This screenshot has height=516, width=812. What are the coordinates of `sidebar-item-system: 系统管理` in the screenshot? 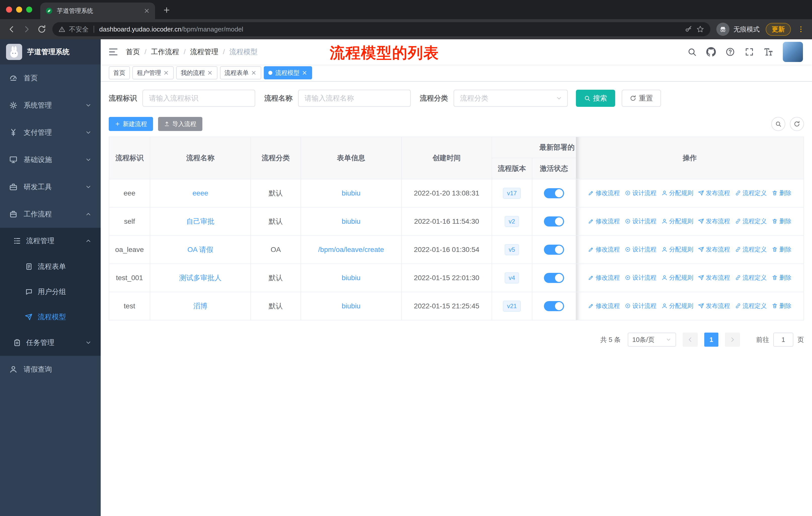 It's located at (51, 105).